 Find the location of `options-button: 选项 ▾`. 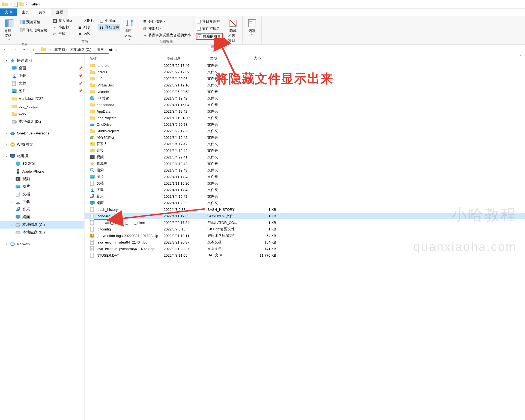

options-button: 选项 ▾ is located at coordinates (252, 27).